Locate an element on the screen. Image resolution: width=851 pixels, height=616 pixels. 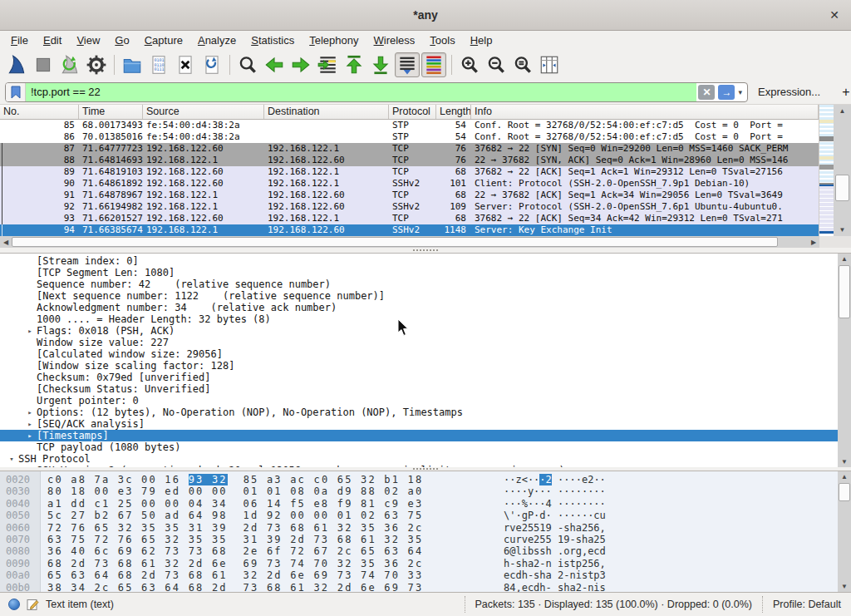
menu-statistics: Statistics is located at coordinates (273, 40).